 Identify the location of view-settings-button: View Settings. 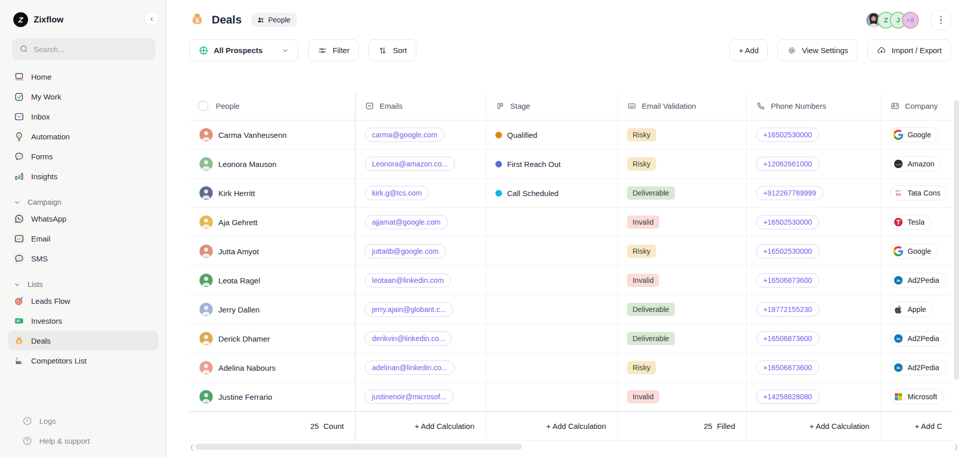
(817, 50).